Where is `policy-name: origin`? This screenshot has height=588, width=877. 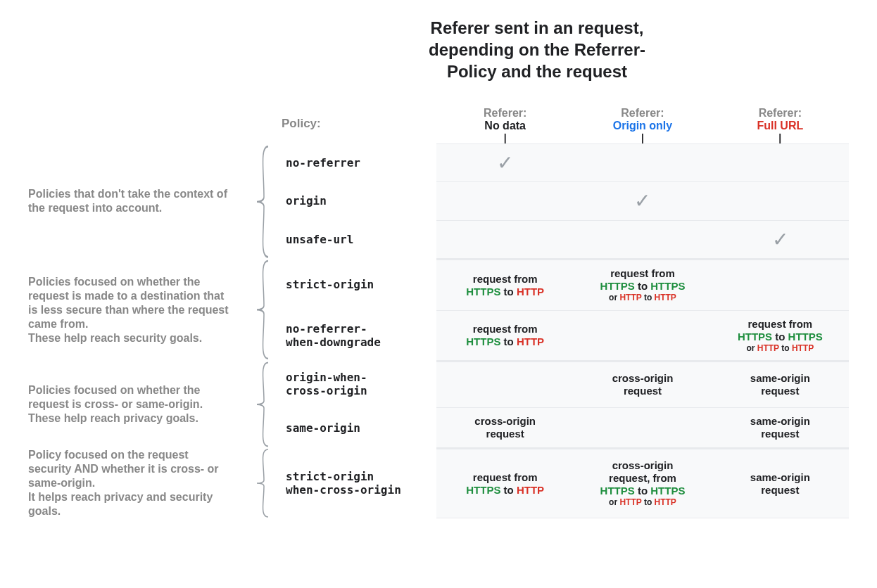
policy-name: origin is located at coordinates (359, 201).